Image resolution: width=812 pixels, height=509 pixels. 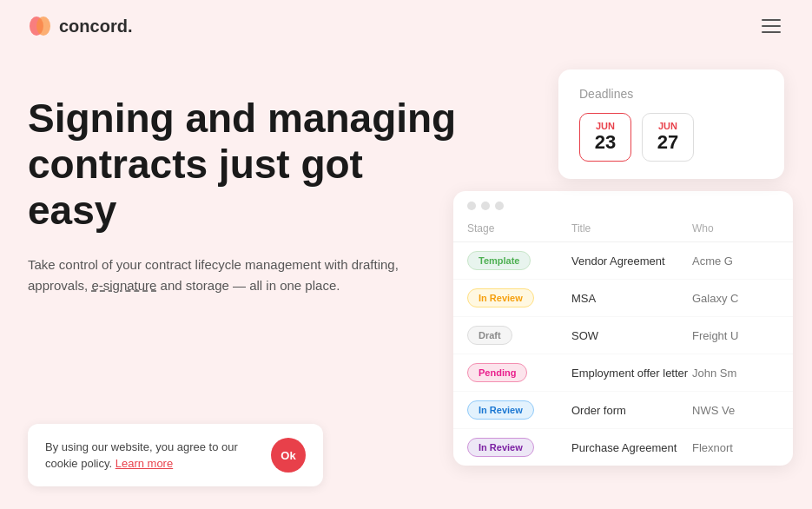 I want to click on table-row: Template Vendor Agreement Acme G, so click(x=624, y=261).